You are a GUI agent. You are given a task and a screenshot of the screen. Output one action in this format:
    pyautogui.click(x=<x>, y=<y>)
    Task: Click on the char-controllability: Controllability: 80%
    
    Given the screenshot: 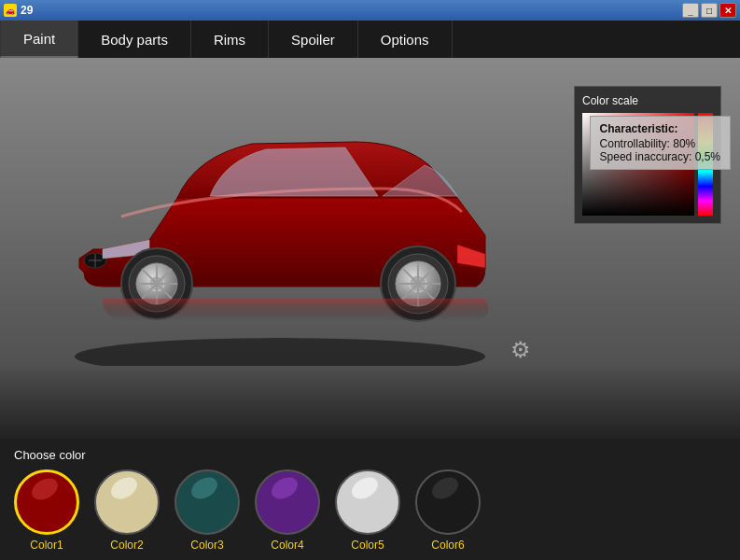 What is the action you would take?
    pyautogui.click(x=661, y=144)
    